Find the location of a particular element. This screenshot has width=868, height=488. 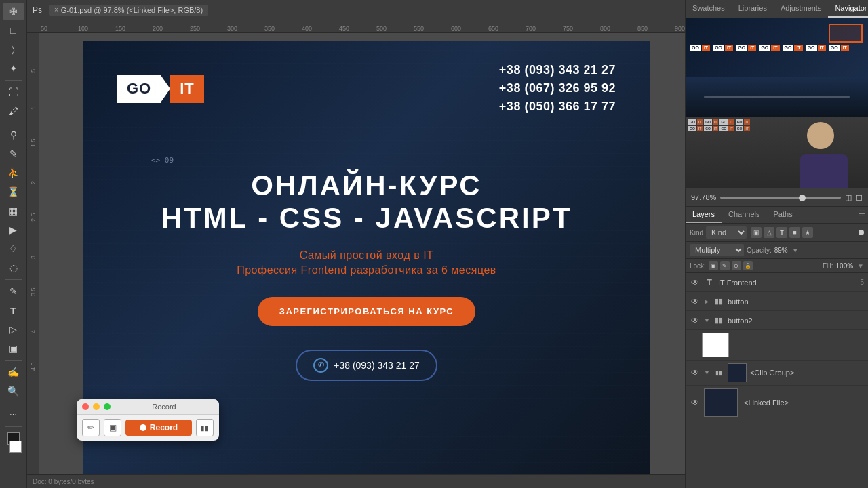

record-pause-btn: ▮▮ is located at coordinates (205, 428).